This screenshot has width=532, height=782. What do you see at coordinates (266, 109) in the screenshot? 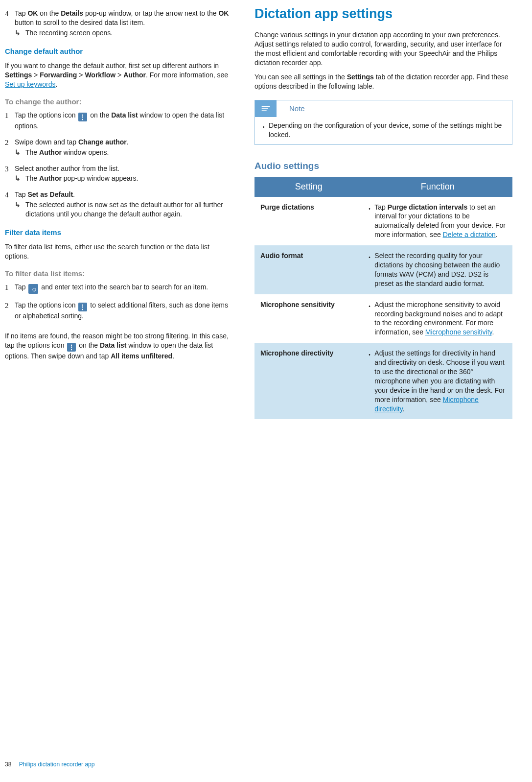
I see `note-icon` at bounding box center [266, 109].